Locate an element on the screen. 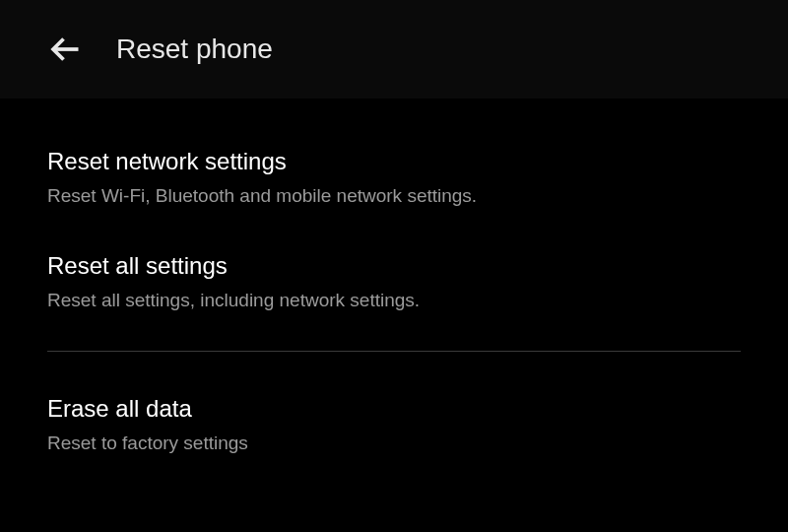  page-title: Reset phone is located at coordinates (195, 49).